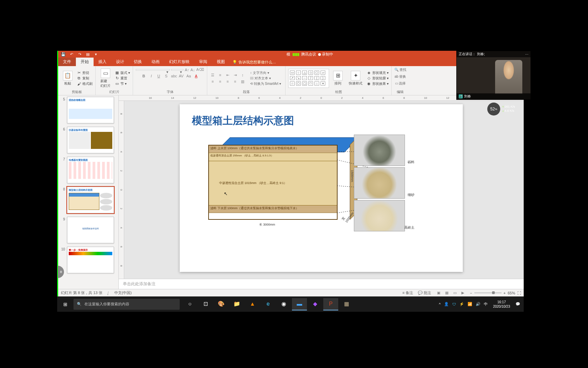 The height and width of the screenshot is (368, 588). What do you see at coordinates (88, 55) in the screenshot?
I see `slideshow-quick-icon: ▤` at bounding box center [88, 55].